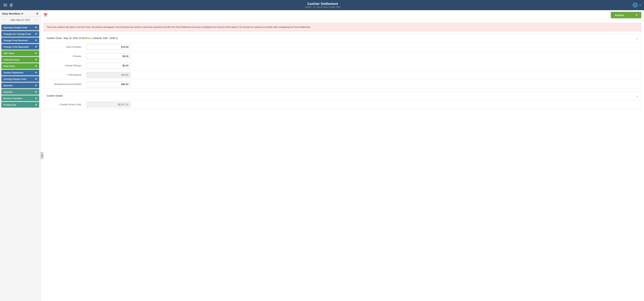 This screenshot has height=301, width=644. Describe the element at coordinates (20, 98) in the screenshot. I see `sidebar-item-receive-transfers: Receive Transfers⚙` at that location.